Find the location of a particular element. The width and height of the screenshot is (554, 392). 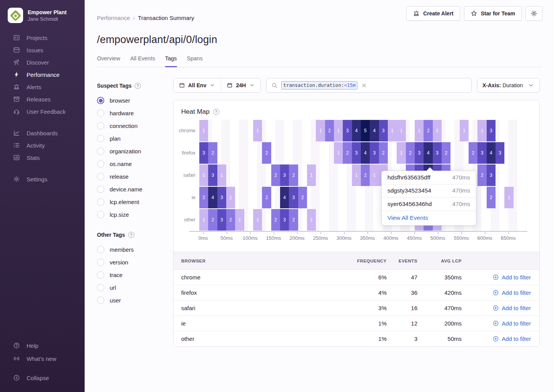

tag-option-organization: organization is located at coordinates (129, 151).